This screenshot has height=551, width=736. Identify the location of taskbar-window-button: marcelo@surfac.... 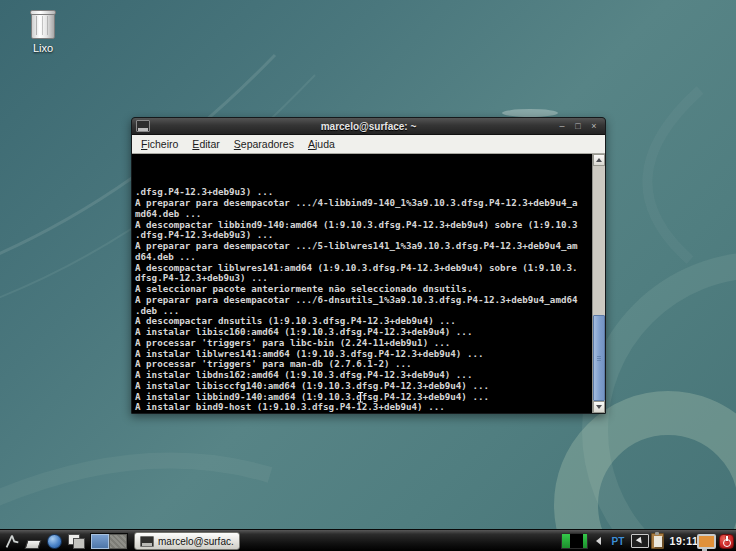
(187, 541).